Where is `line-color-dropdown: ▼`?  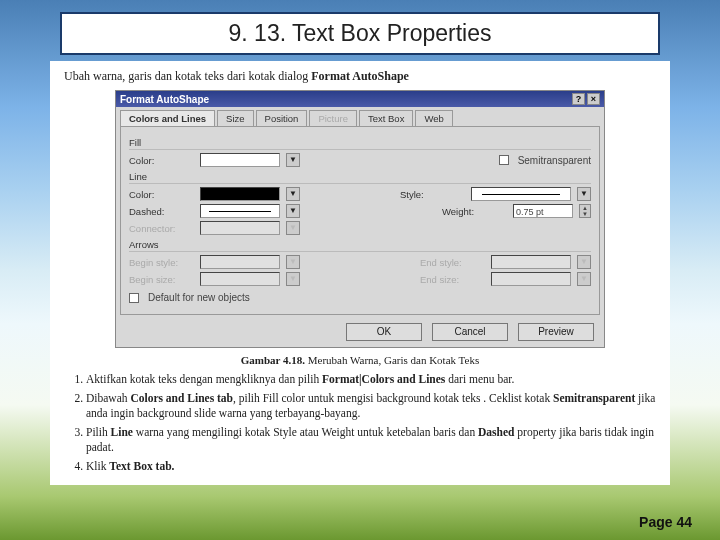 line-color-dropdown: ▼ is located at coordinates (293, 194).